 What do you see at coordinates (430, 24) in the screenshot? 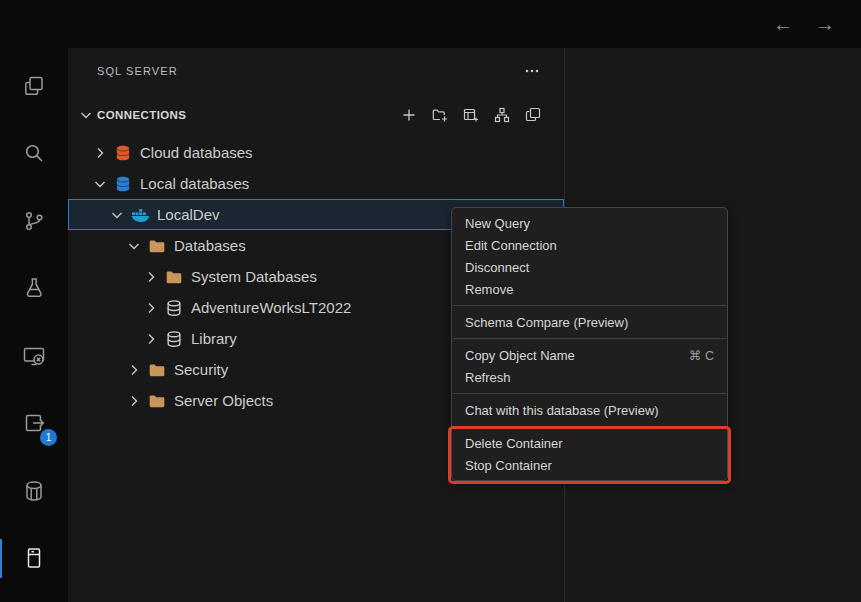
I see `title-bar: ← →` at bounding box center [430, 24].